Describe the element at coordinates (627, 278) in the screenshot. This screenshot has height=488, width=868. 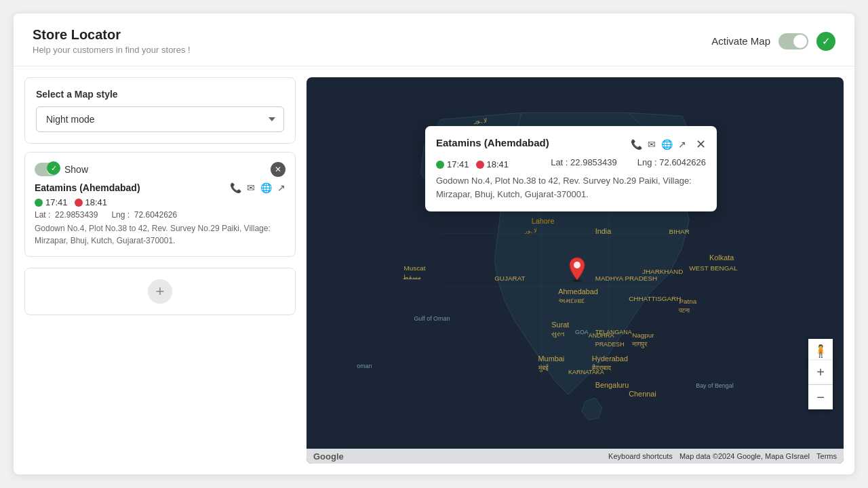
I see `svg-text: MADHYA PRADESH` at that location.